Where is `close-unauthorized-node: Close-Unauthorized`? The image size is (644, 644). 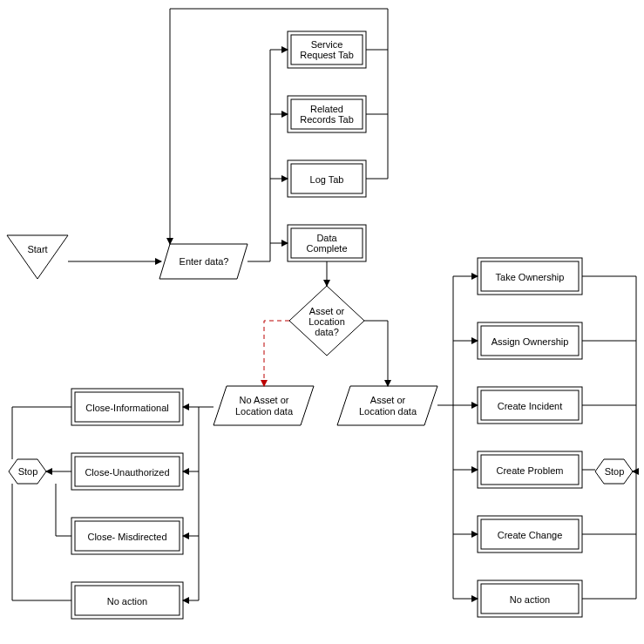 close-unauthorized-node: Close-Unauthorized is located at coordinates (127, 471).